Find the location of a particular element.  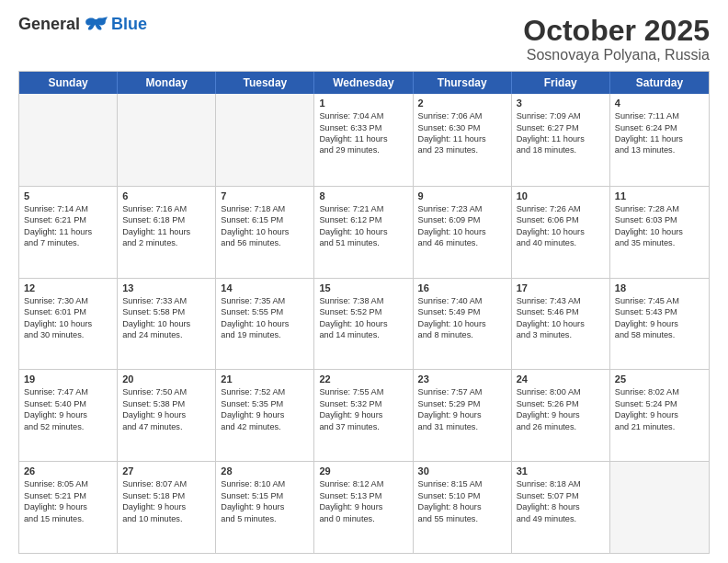

day-number-2: 2 is located at coordinates (462, 103).